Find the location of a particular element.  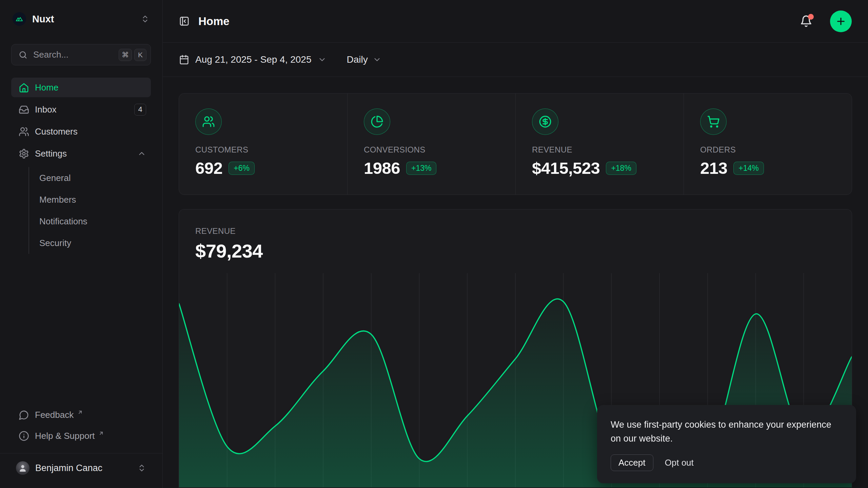

plus-icon is located at coordinates (841, 21).